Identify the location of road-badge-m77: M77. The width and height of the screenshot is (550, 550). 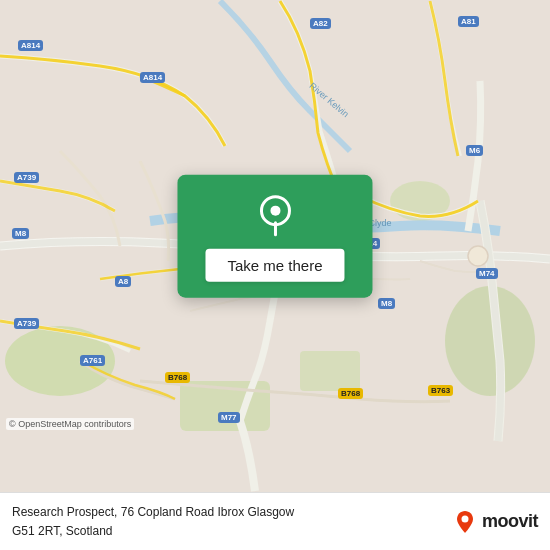
(229, 418).